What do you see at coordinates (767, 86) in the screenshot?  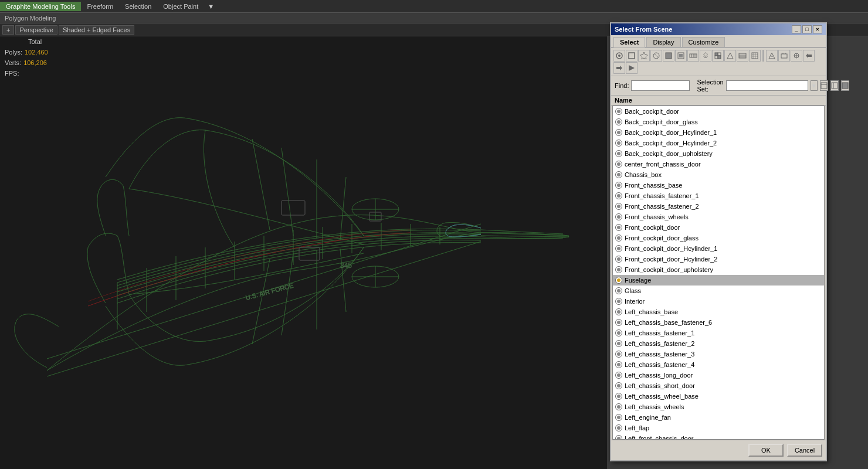 I see `selection-set-input` at bounding box center [767, 86].